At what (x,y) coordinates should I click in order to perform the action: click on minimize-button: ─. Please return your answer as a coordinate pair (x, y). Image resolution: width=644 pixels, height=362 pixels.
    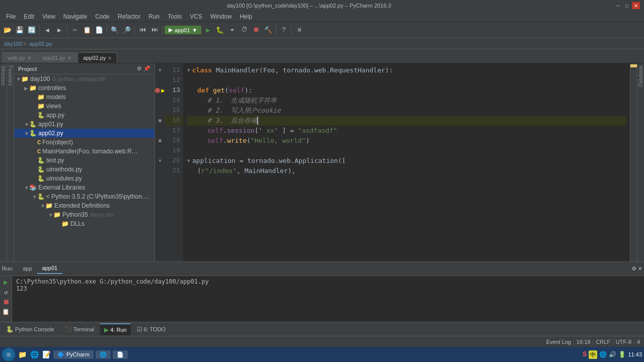
    Looking at the image, I should click on (618, 6).